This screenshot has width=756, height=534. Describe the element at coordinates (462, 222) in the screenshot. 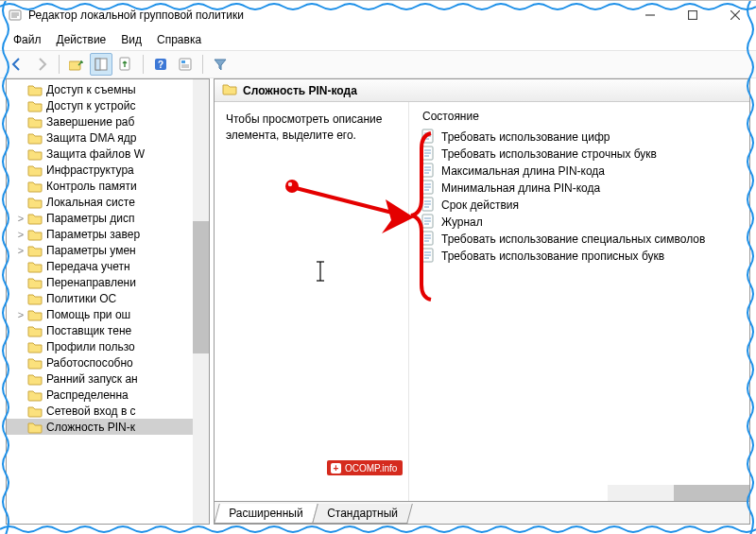

I see `policy-item-label: Журнал` at that location.